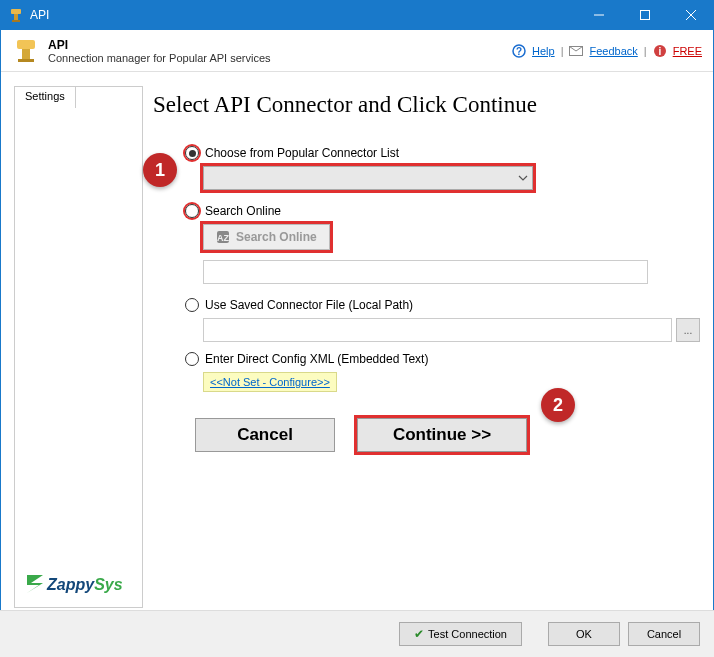 This screenshot has width=714, height=657. I want to click on window-title: API, so click(303, 15).